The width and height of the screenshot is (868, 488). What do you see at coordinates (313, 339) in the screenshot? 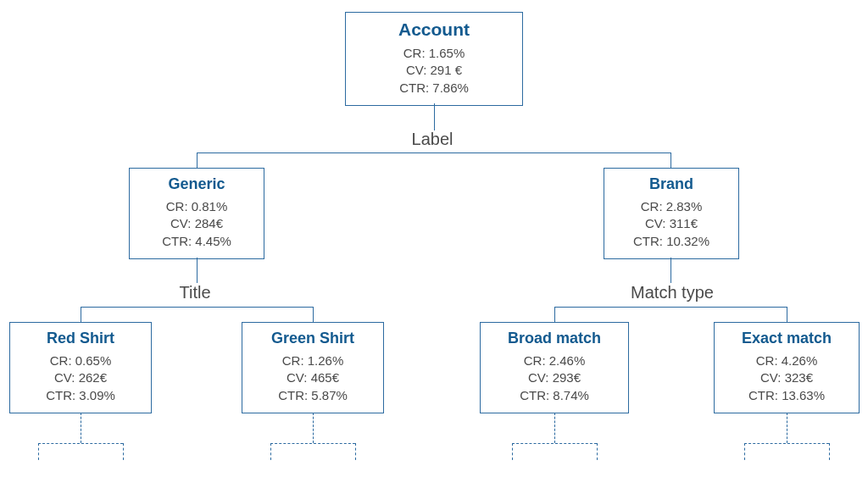
I see `node-title: Green Shirt` at bounding box center [313, 339].